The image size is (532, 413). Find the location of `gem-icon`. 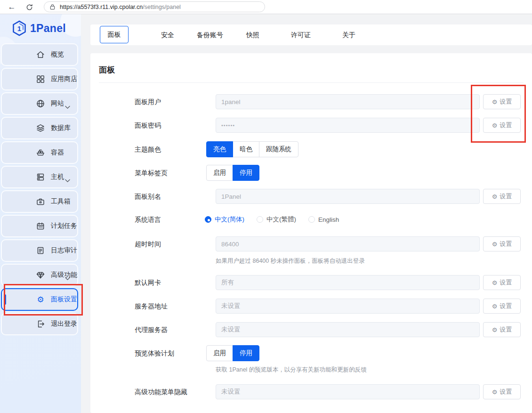

gem-icon is located at coordinates (40, 275).